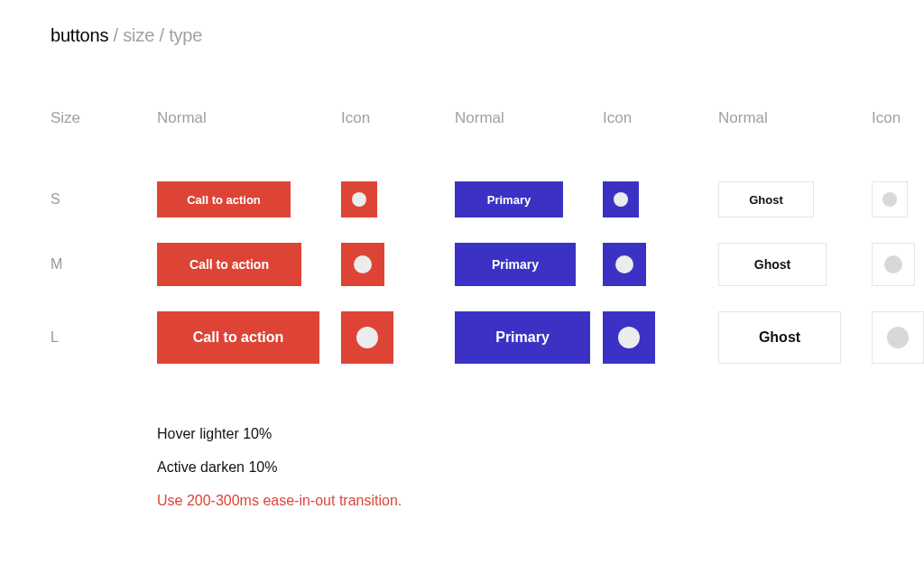 Image resolution: width=924 pixels, height=574 pixels. Describe the element at coordinates (229, 264) in the screenshot. I see `cta-button-m: Call to action` at that location.